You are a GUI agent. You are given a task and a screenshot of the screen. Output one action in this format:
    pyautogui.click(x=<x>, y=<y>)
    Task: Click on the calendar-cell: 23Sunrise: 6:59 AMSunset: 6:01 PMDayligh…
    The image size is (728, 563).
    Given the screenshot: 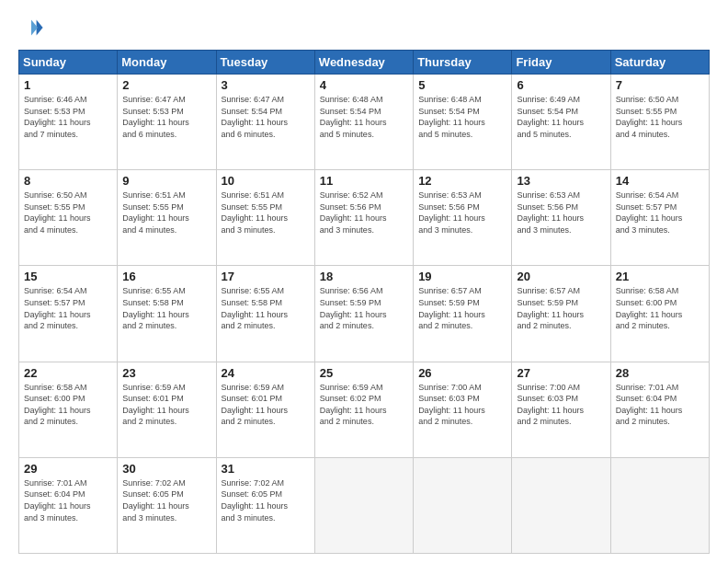 What is the action you would take?
    pyautogui.click(x=167, y=409)
    